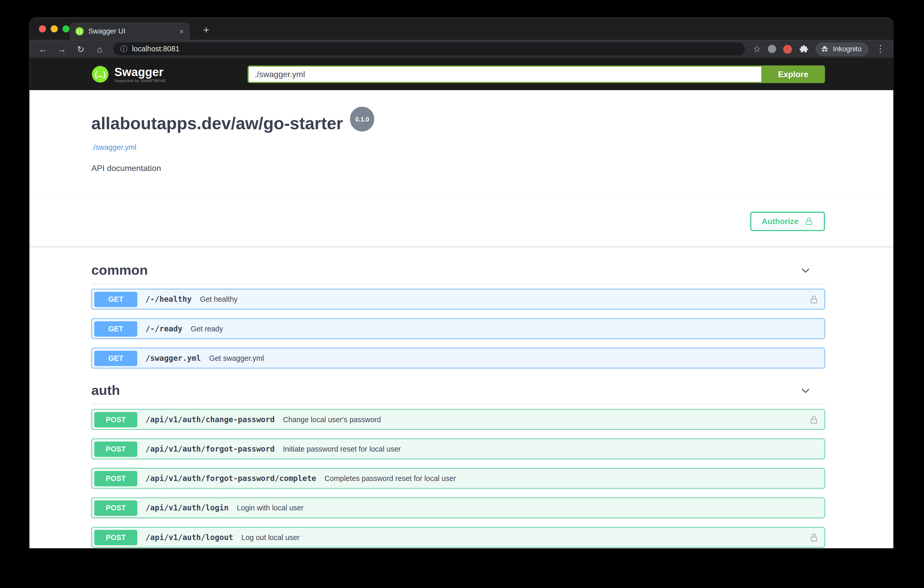 Image resolution: width=924 pixels, height=588 pixels. What do you see at coordinates (780, 221) in the screenshot?
I see `authorize-label: Authorize` at bounding box center [780, 221].